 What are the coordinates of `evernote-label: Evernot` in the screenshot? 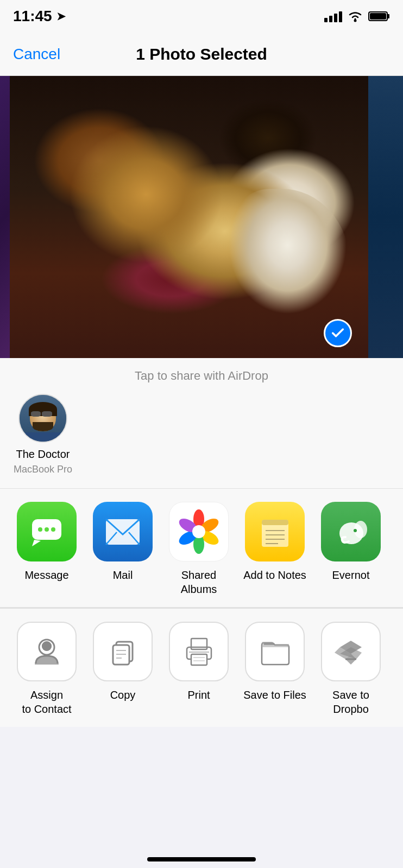 It's located at (351, 575).